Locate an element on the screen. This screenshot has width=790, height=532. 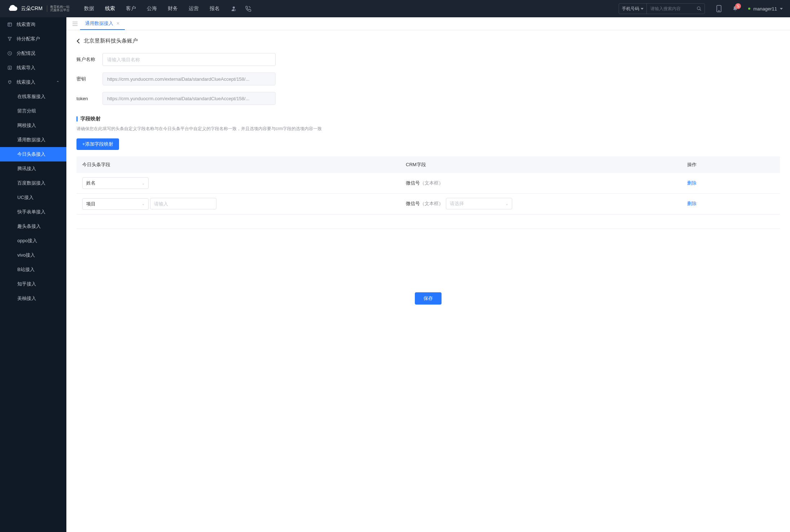
toutiao-field-select: 项目⌄ is located at coordinates (115, 204).